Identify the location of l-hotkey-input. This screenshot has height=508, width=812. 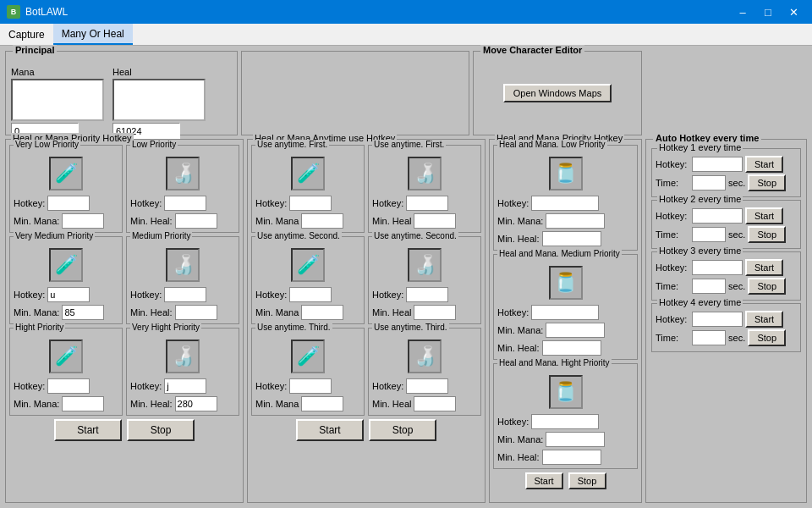
(185, 203).